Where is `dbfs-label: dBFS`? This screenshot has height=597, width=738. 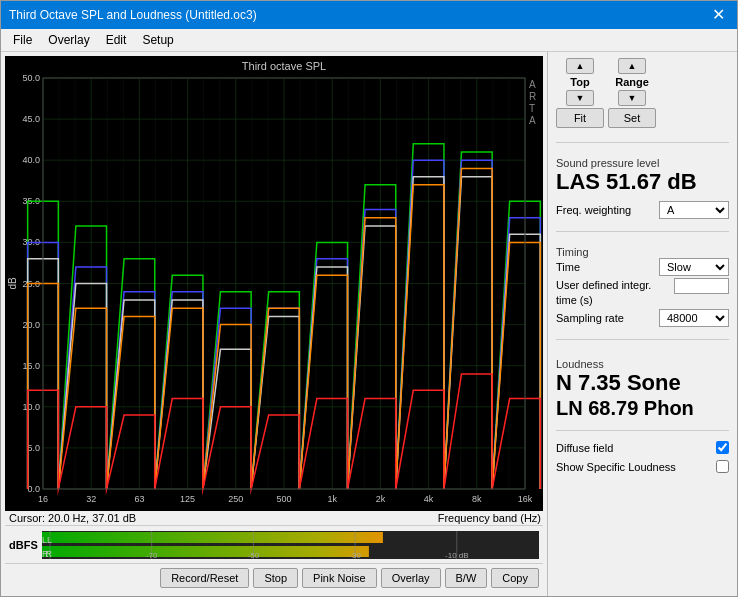 dbfs-label: dBFS is located at coordinates (24, 545).